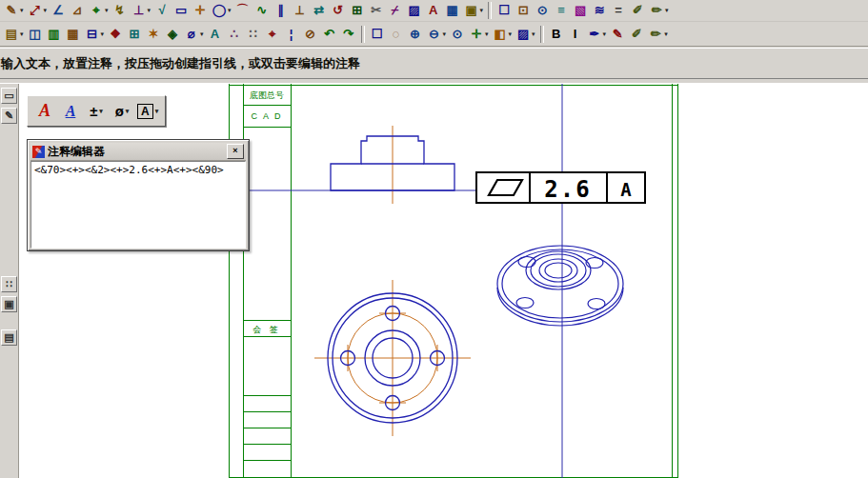 Image resolution: width=868 pixels, height=478 pixels. What do you see at coordinates (95, 34) in the screenshot?
I see `bom-table-icon: ⊟ ▾` at bounding box center [95, 34].